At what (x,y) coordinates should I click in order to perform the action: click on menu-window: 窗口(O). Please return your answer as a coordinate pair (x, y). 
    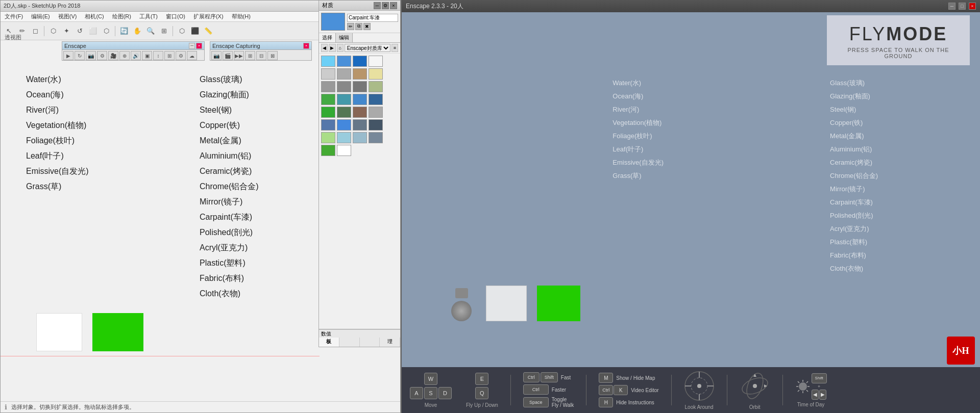
    Looking at the image, I should click on (176, 16).